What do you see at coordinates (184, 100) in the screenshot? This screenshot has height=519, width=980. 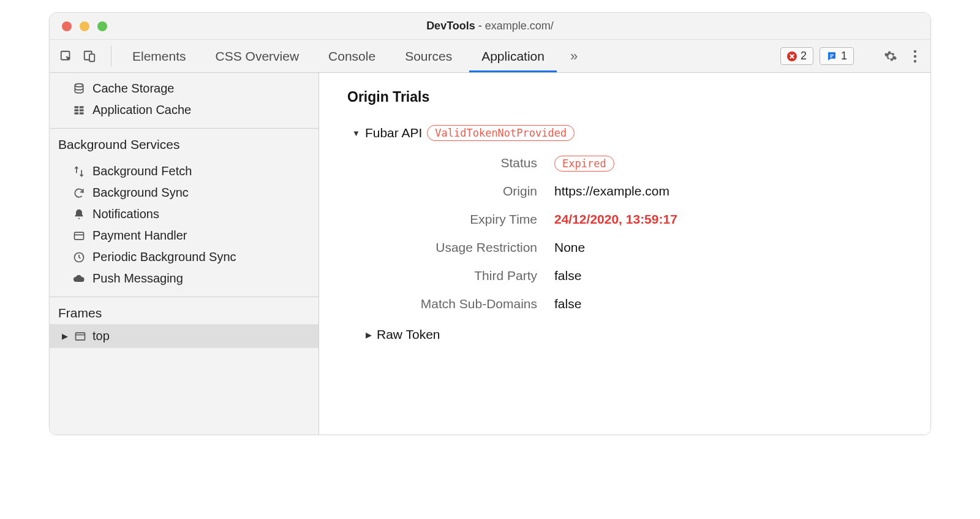 I see `sidebar-cache-group: Cache Storage Application Cache` at bounding box center [184, 100].